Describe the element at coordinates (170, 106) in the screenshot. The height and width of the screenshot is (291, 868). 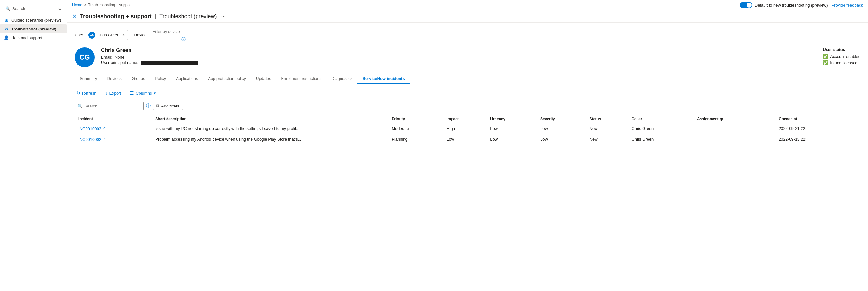
I see `add-filters-label: Add filters` at that location.